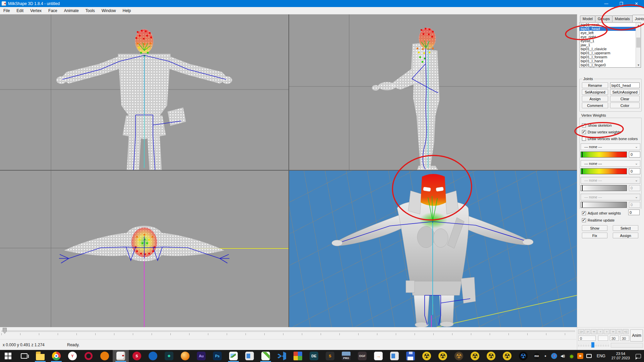 The image size is (644, 362). Describe the element at coordinates (169, 356) in the screenshot. I see `filmora-icon: ❖` at that location.